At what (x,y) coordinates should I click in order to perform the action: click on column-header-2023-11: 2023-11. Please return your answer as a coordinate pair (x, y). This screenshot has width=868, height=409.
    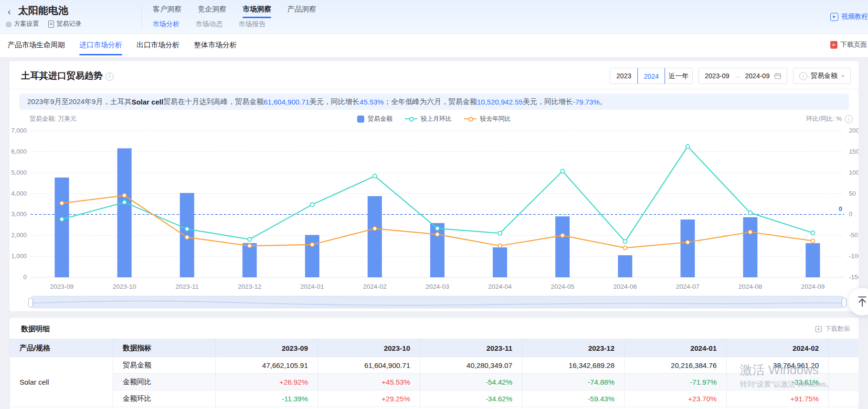
    Looking at the image, I should click on (471, 348).